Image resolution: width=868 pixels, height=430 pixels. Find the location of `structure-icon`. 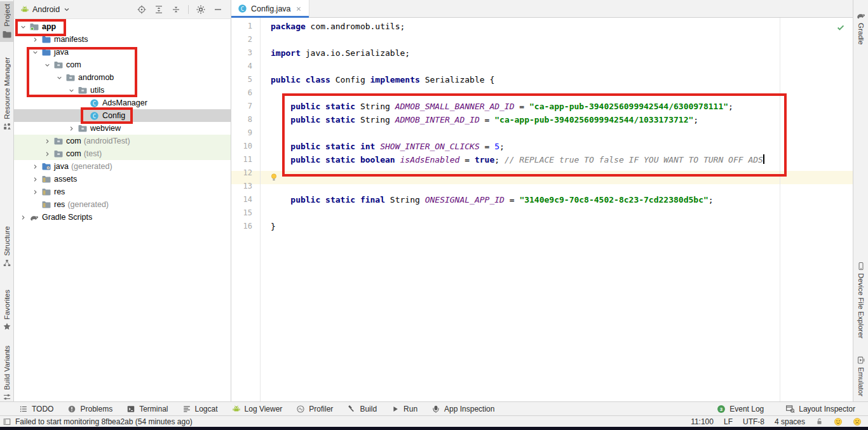

structure-icon is located at coordinates (7, 263).